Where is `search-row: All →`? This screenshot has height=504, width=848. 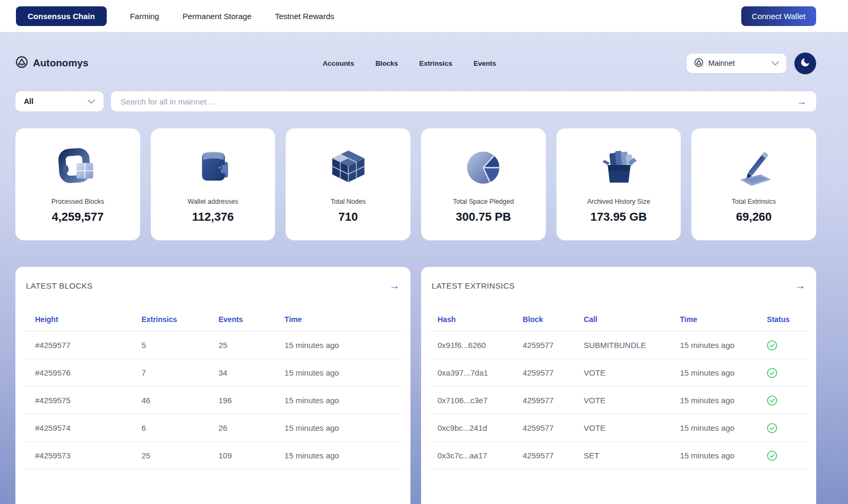
search-row: All → is located at coordinates (416, 101).